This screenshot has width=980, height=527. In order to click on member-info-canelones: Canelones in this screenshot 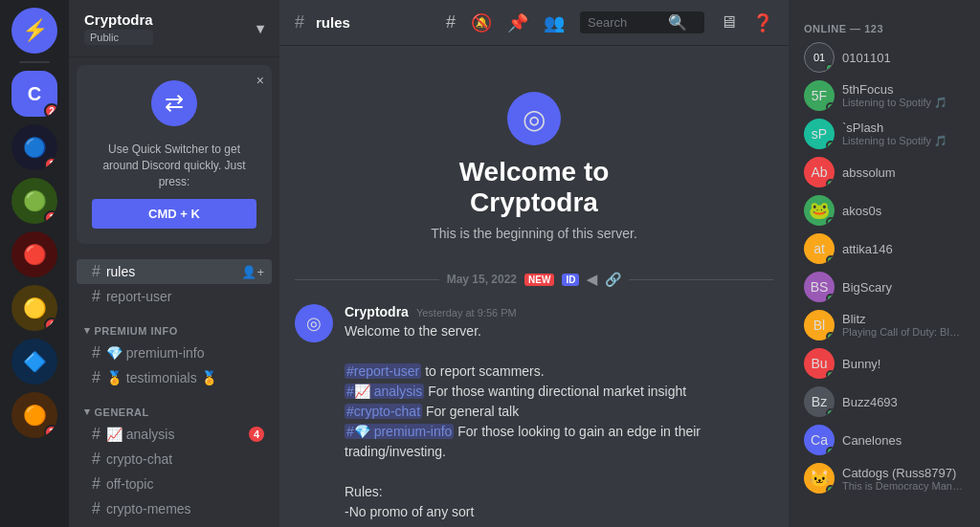, I will do `click(903, 440)`.